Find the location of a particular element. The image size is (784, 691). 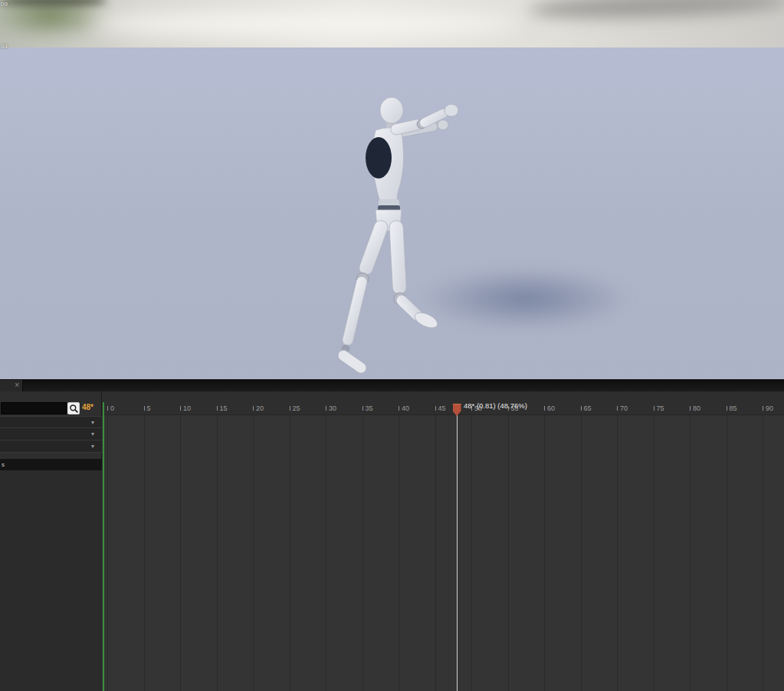

range-start-line is located at coordinates (103, 547).